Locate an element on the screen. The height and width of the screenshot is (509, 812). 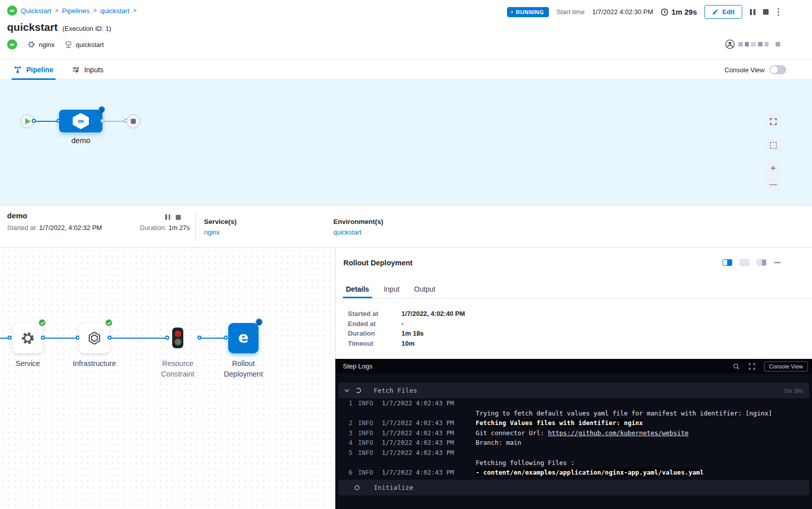
gear-icon is located at coordinates (31, 44).